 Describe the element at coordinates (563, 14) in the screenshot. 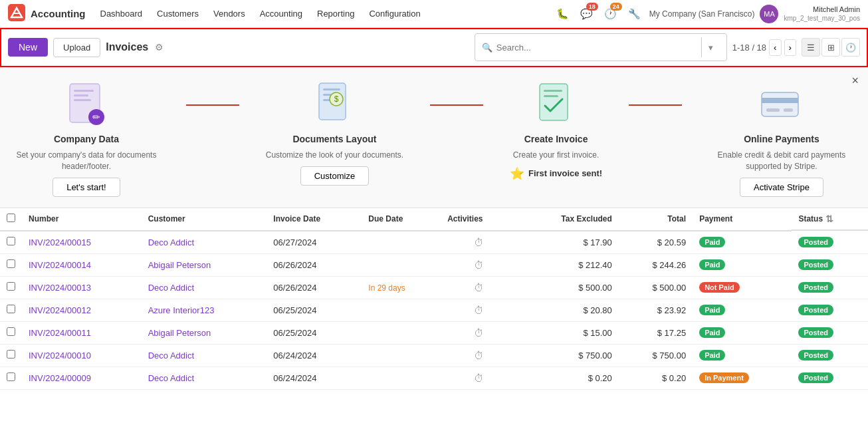

I see `bug-icon-button: 🐛` at that location.